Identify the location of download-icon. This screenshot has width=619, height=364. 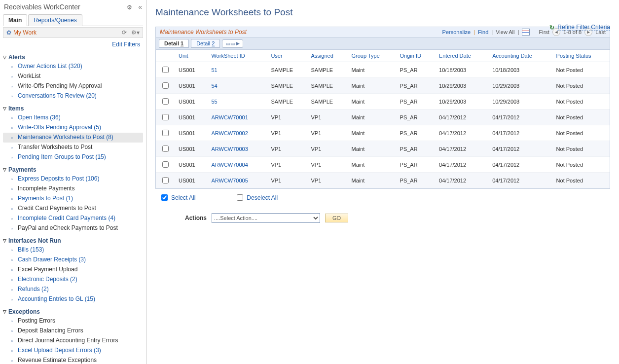
(526, 32).